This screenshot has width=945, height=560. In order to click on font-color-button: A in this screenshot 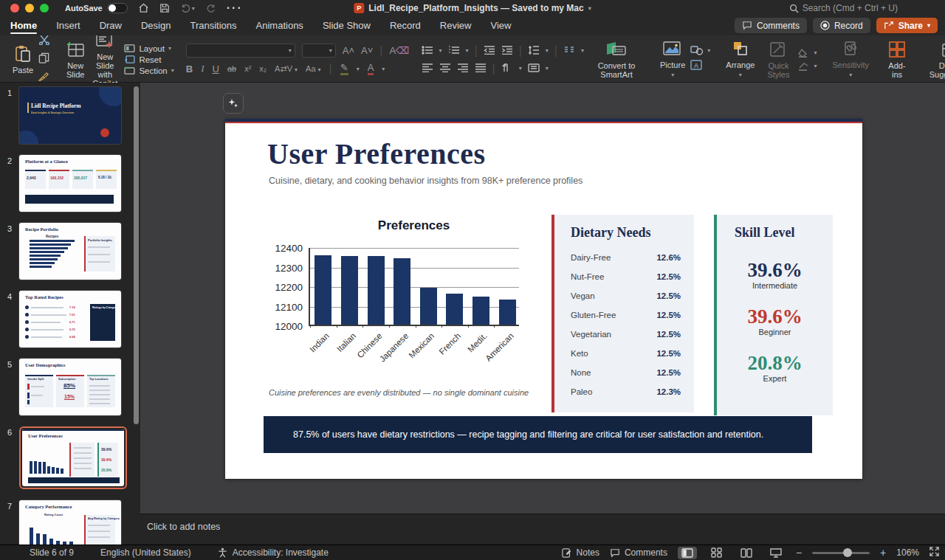, I will do `click(371, 69)`.